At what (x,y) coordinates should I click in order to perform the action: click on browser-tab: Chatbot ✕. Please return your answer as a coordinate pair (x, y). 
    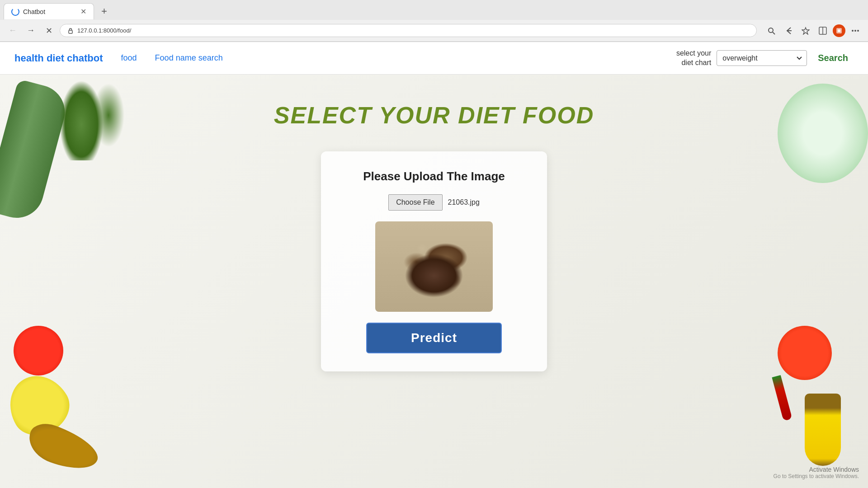
    Looking at the image, I should click on (49, 11).